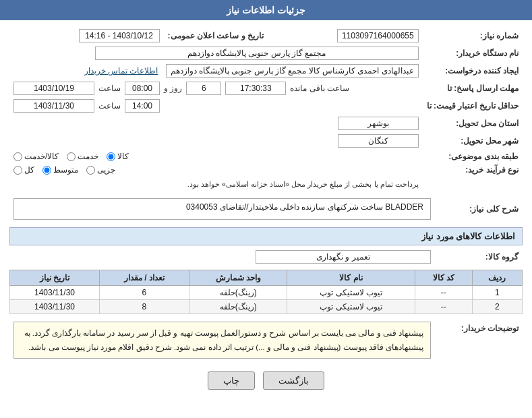 The height and width of the screenshot is (418, 532). I want to click on mohlat-date: 1403/10/19, so click(54, 88).